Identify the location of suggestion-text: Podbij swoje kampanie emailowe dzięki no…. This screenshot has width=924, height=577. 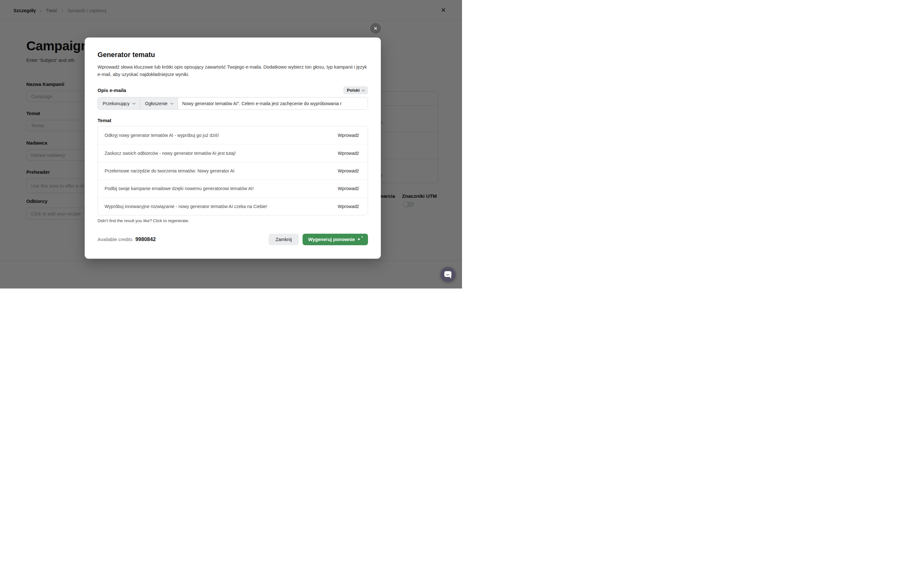
(179, 189).